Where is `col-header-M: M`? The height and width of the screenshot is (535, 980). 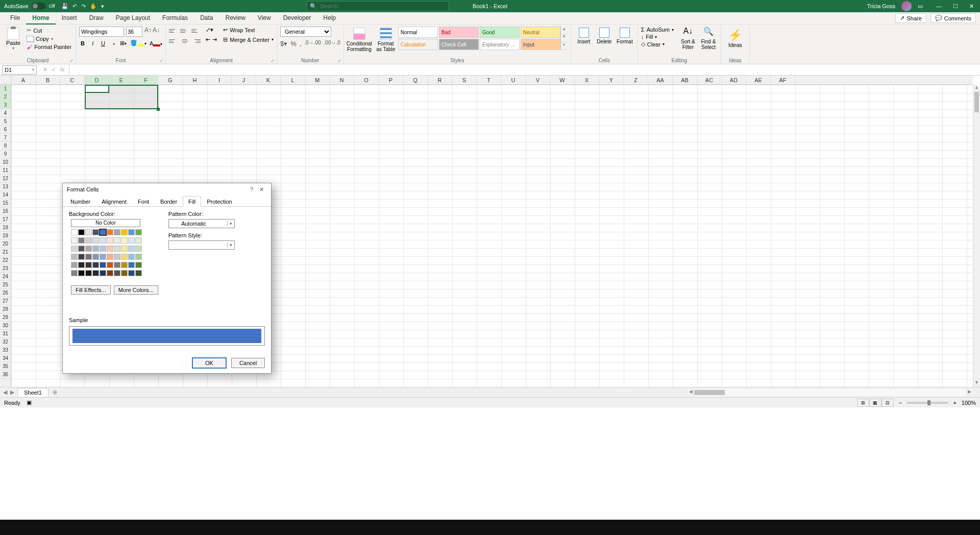
col-header-M: M is located at coordinates (317, 80).